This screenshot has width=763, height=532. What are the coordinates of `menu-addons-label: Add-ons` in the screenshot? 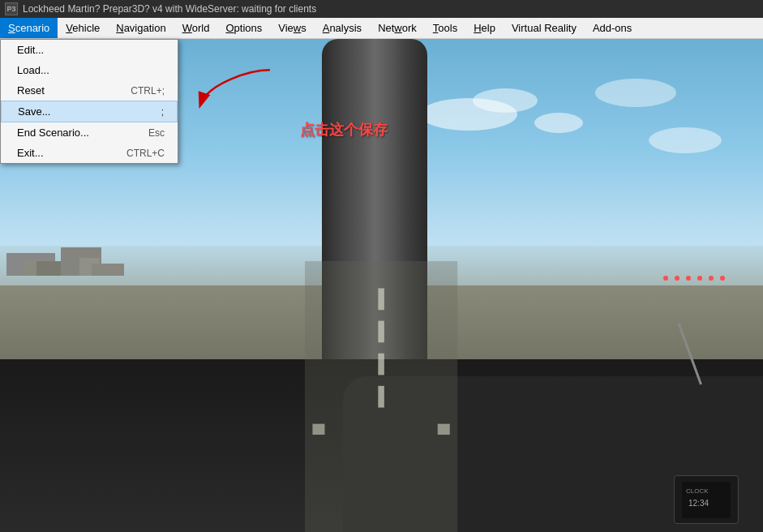 It's located at (612, 28).